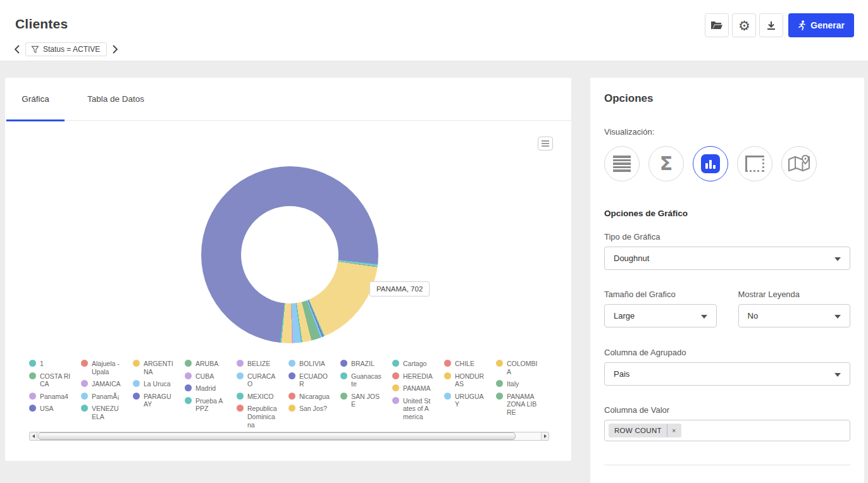 The image size is (868, 483). What do you see at coordinates (261, 397) in the screenshot?
I see `legend-label: MEXICO` at bounding box center [261, 397].